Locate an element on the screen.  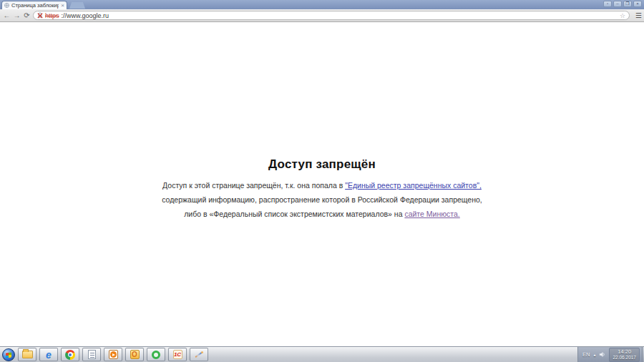
block-message: Доступ к этой странице запрещён, т.к. он… is located at coordinates (322, 200).